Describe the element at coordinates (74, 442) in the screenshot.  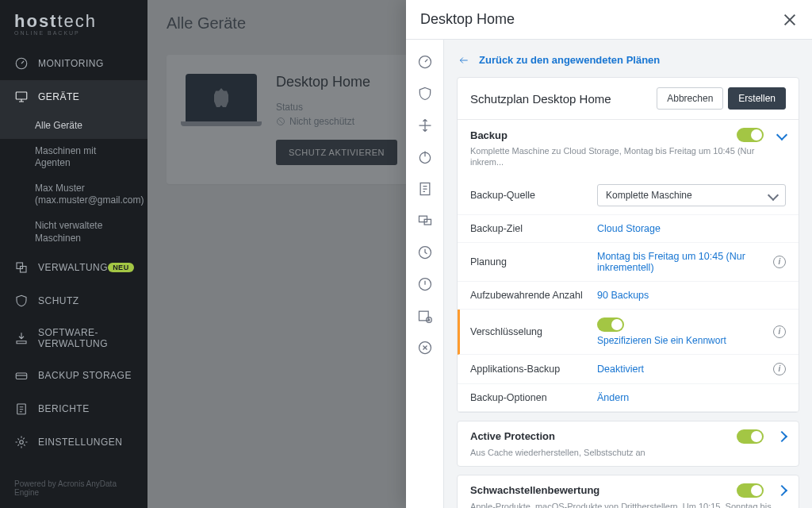
I see `nav-settings: EINSTELLUNGEN` at that location.